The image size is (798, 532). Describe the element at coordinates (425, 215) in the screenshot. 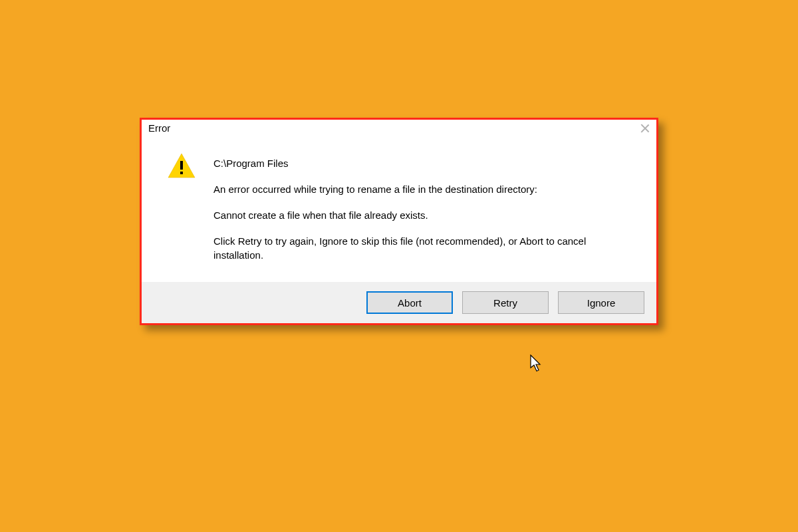

I see `message-line2: Cannot create a file when that file alre…` at that location.